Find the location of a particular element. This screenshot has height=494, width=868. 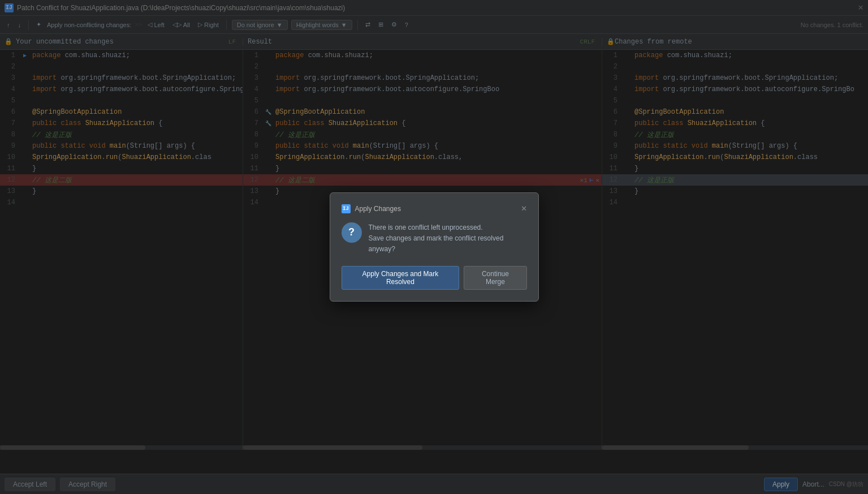

continue-merge-button: Continue Merge is located at coordinates (495, 278).